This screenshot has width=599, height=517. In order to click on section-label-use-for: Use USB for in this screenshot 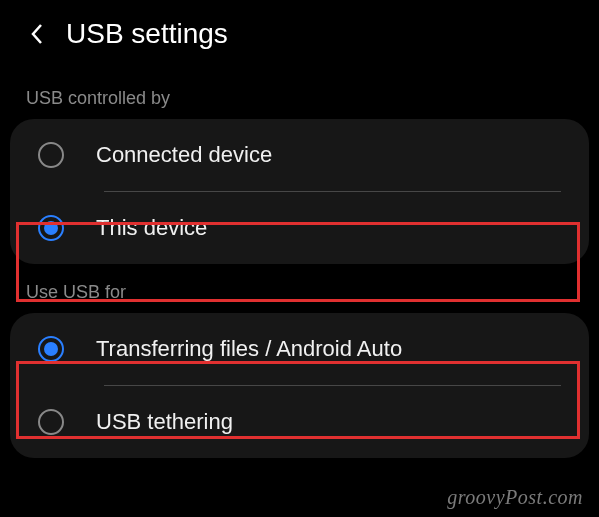, I will do `click(300, 288)`.